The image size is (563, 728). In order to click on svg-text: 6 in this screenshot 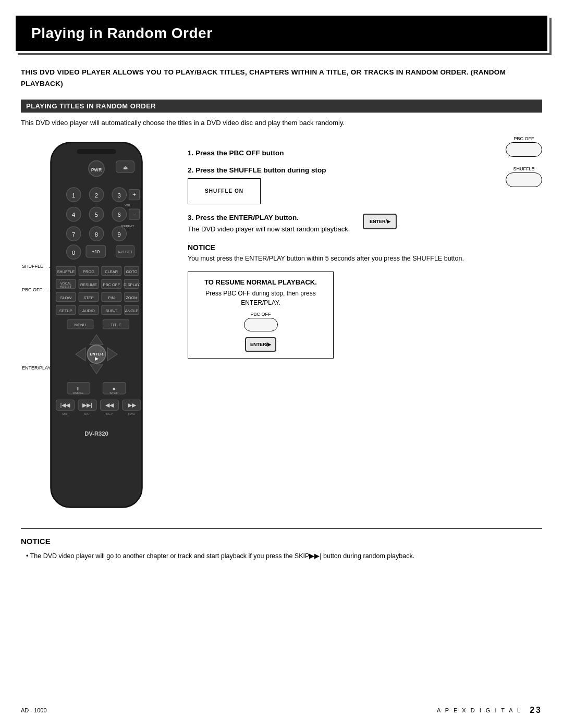, I will do `click(119, 215)`.